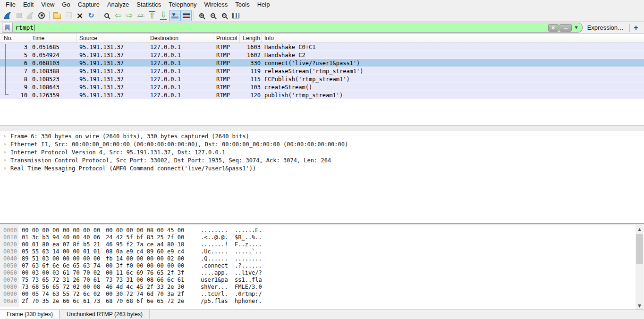 The height and width of the screenshot is (319, 644). Describe the element at coordinates (145, 287) in the screenshot. I see `hex-bytes: 46 4d 4c 45 2f 33 2e 30` at that location.